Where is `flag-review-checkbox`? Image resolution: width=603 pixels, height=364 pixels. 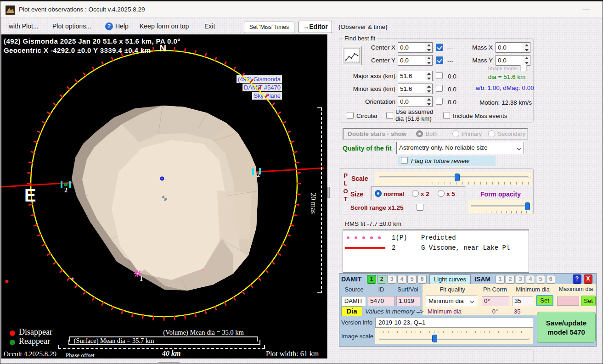 flag-review-checkbox is located at coordinates (404, 161).